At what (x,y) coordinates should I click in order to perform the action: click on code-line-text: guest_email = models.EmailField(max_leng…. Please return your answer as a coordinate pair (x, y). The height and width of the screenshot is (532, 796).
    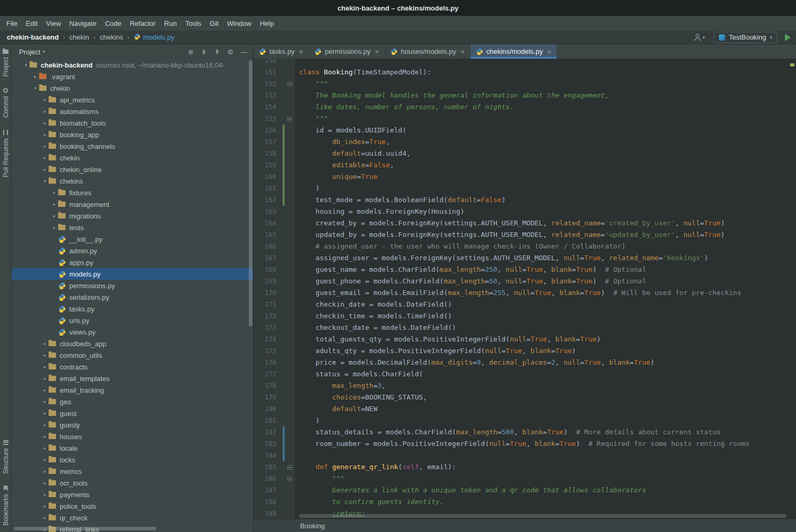
    Looking at the image, I should click on (518, 293).